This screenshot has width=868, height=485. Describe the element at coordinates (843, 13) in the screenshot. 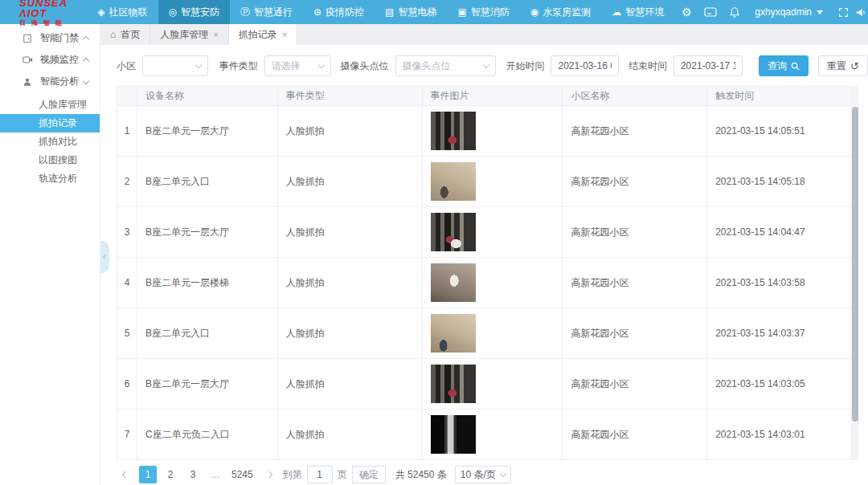

I see `fullscreen-button` at that location.